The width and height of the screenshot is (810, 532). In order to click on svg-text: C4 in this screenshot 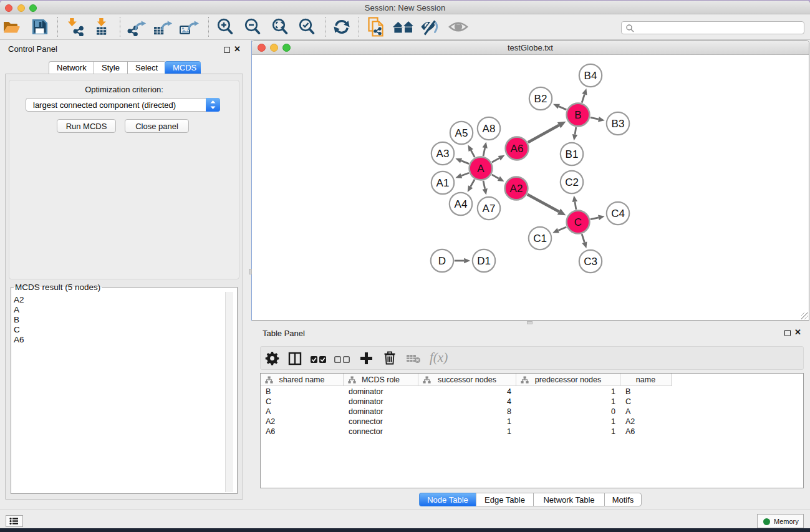, I will do `click(618, 213)`.